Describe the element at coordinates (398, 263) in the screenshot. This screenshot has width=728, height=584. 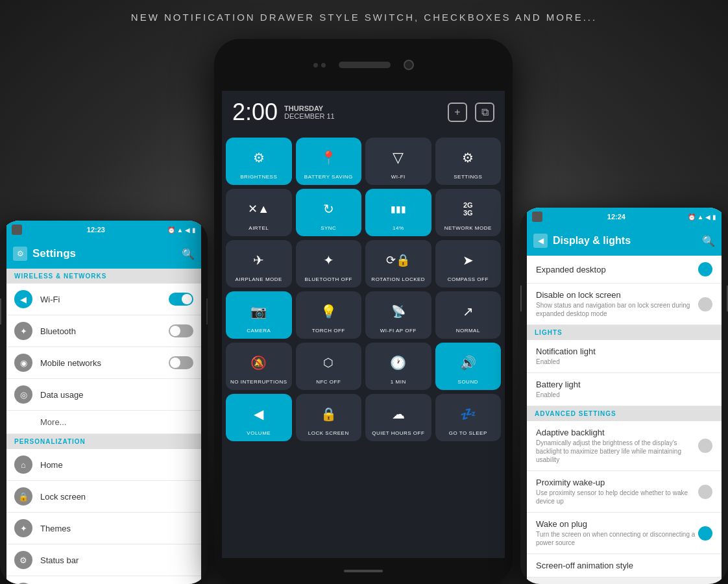
I see `grid-rotation: ⟳🔒 ROTATION LOCKED` at that location.